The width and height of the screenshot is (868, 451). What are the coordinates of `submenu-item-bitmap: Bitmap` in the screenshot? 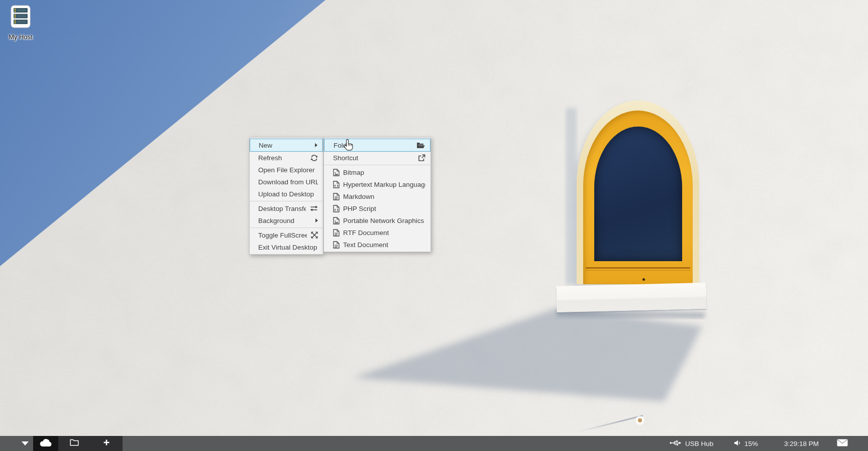 It's located at (377, 172).